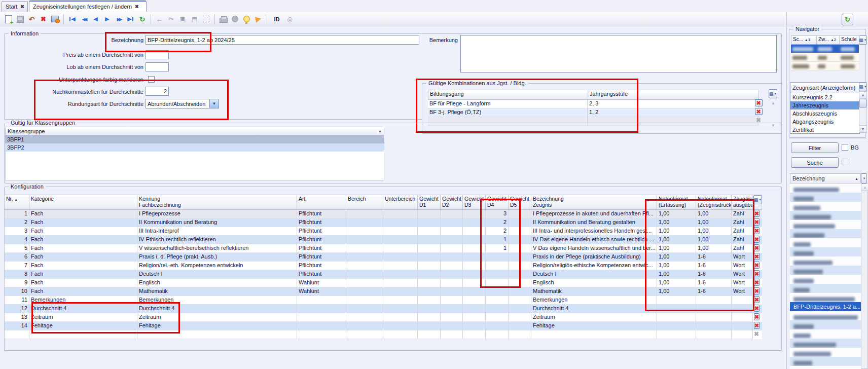  What do you see at coordinates (825, 105) in the screenshot?
I see `list-item: Jahreszeugnis` at bounding box center [825, 105].